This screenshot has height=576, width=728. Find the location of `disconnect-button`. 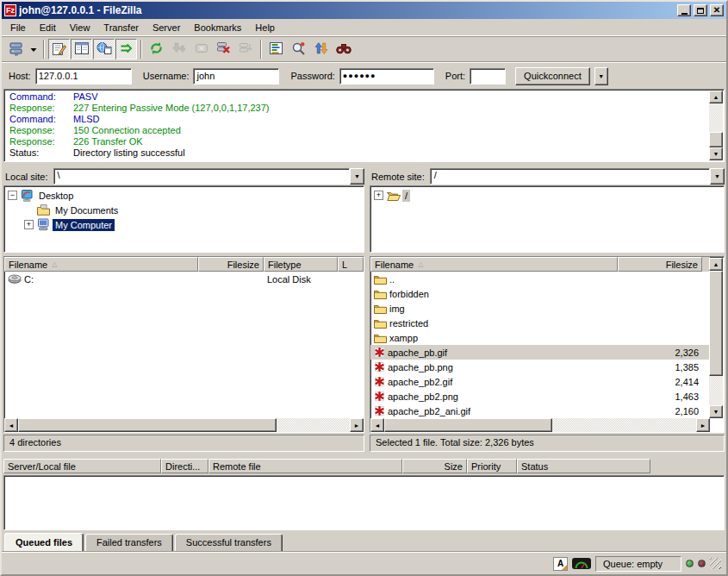

disconnect-button is located at coordinates (224, 49).